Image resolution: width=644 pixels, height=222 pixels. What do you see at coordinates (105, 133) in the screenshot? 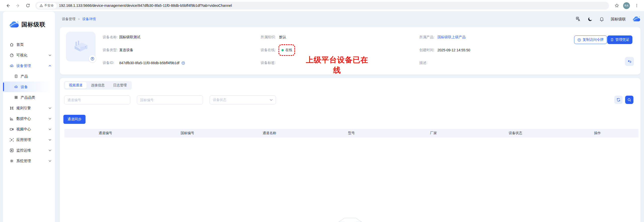
I see `table-header-channel-number: 通道编号` at bounding box center [105, 133].